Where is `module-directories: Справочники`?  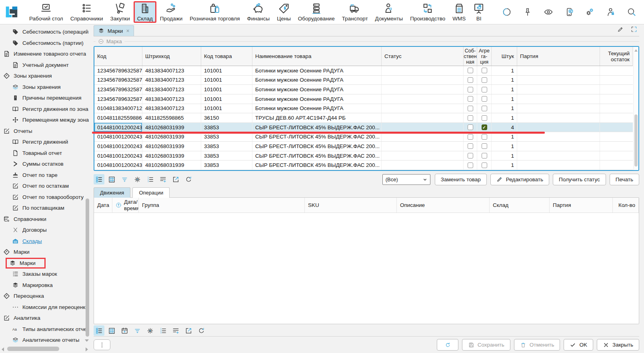 module-directories: Справочники is located at coordinates (87, 12).